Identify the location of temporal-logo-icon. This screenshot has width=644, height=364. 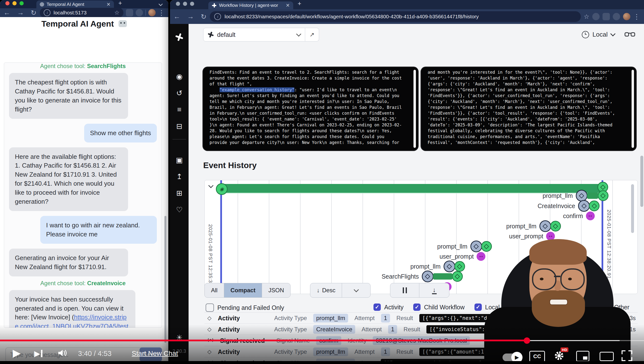
(179, 38).